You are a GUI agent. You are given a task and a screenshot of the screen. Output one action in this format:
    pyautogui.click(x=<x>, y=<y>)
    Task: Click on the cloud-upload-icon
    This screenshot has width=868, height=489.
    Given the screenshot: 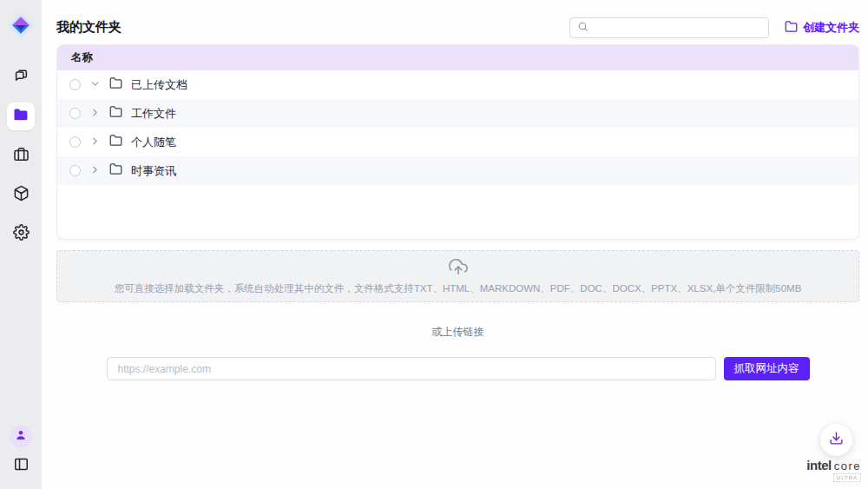 What is the action you would take?
    pyautogui.click(x=458, y=268)
    